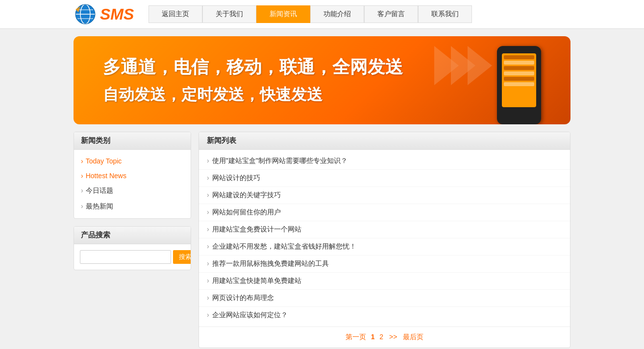 This screenshot has height=349, width=644. What do you see at coordinates (384, 162) in the screenshot?
I see `news-item-0: 使用"建站宝盒"制作网站需要哪些专业知识？` at bounding box center [384, 162].